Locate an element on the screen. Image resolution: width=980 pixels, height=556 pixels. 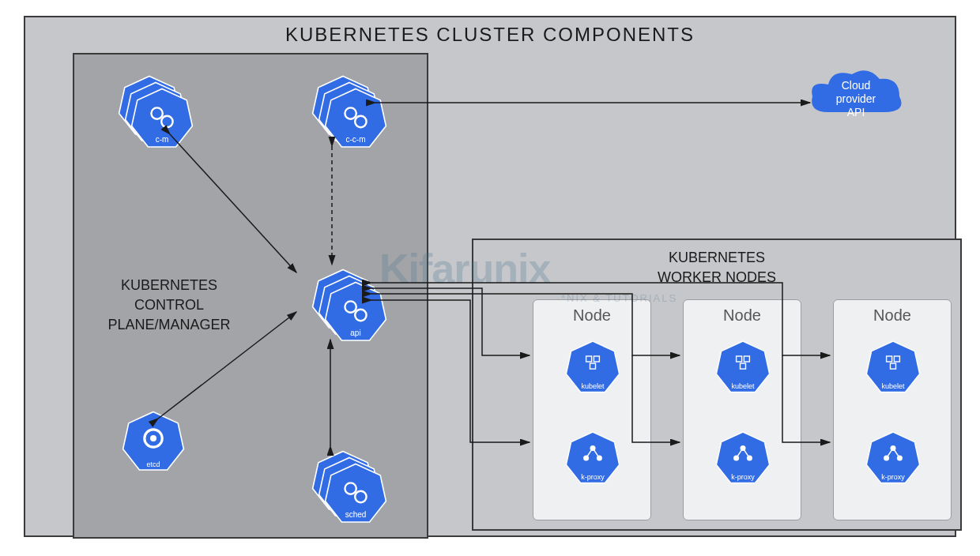
api-label: api is located at coordinates (356, 333).